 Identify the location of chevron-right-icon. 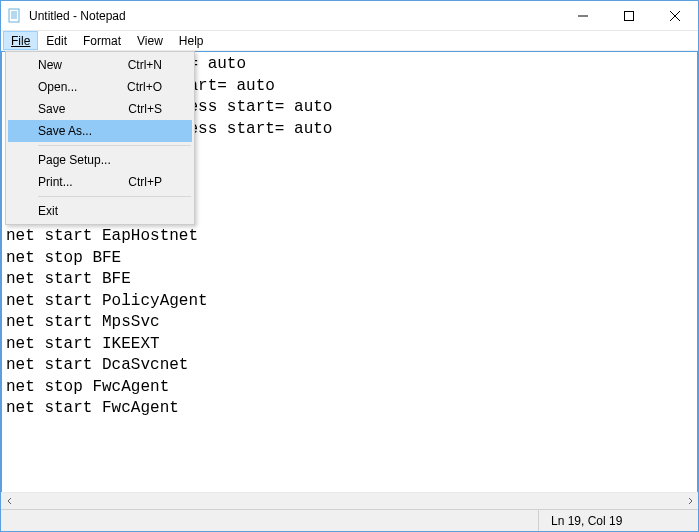
(690, 501).